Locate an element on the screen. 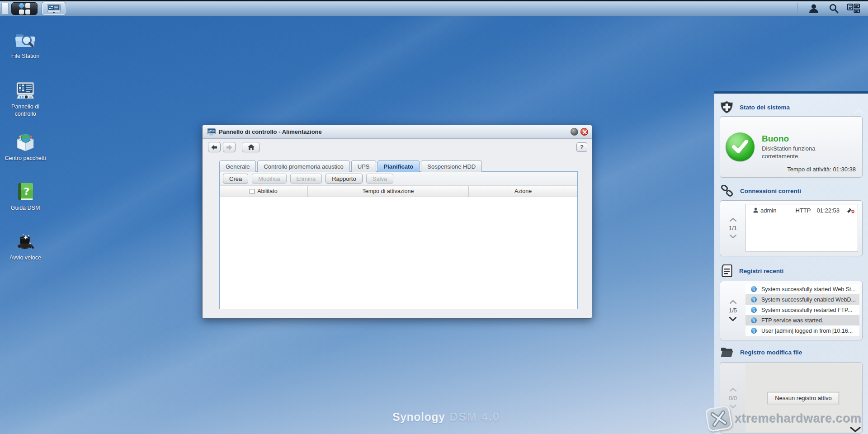 This screenshot has width=868, height=434. home-icon is located at coordinates (251, 147).